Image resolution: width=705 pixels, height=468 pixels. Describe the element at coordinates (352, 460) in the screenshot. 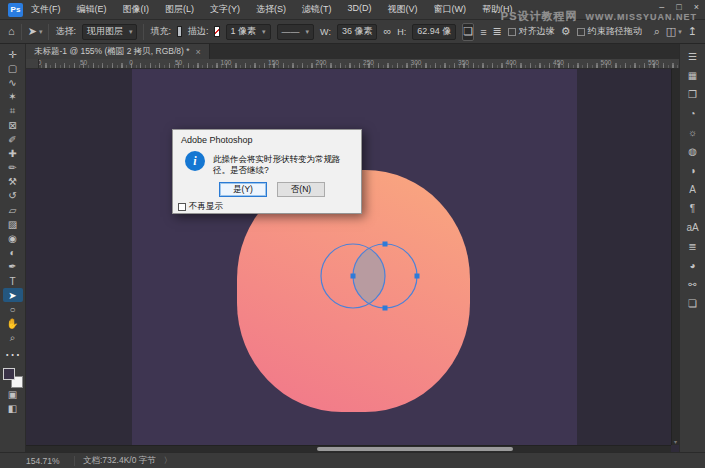

I see `status-bar: 154.71% 文档:732.4K/0 字节 〉` at that location.